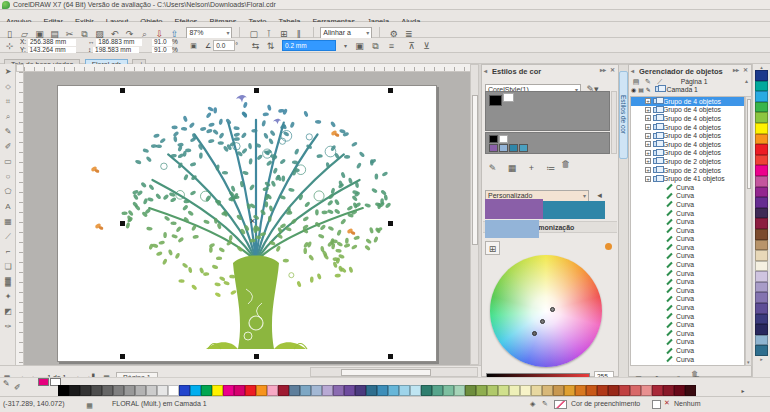 The height and width of the screenshot is (412, 770). Describe the element at coordinates (394, 372) in the screenshot. I see `canvas-horizontal-scrollbar` at that location.